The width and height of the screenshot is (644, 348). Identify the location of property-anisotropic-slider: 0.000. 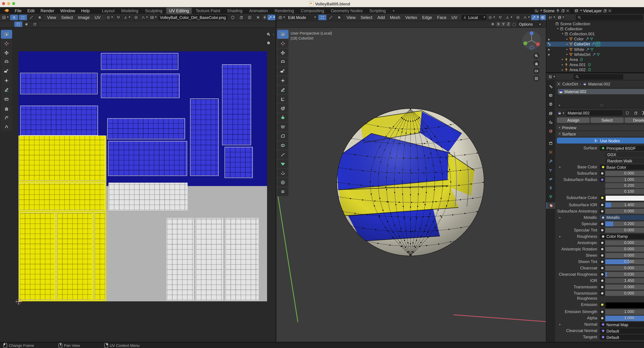
(624, 243).